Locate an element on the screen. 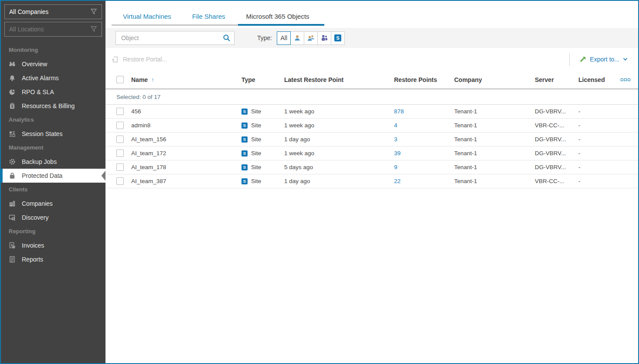  column-header-latest-restore-point: Latest Restore Point is located at coordinates (339, 80).